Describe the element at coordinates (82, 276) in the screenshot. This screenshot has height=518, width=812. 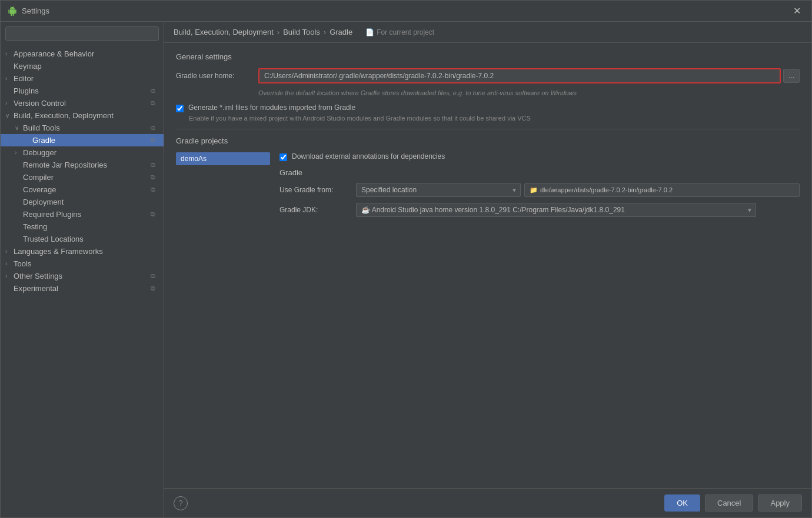
I see `sidebar-item-other-settings: › Other Settings ⧉` at that location.